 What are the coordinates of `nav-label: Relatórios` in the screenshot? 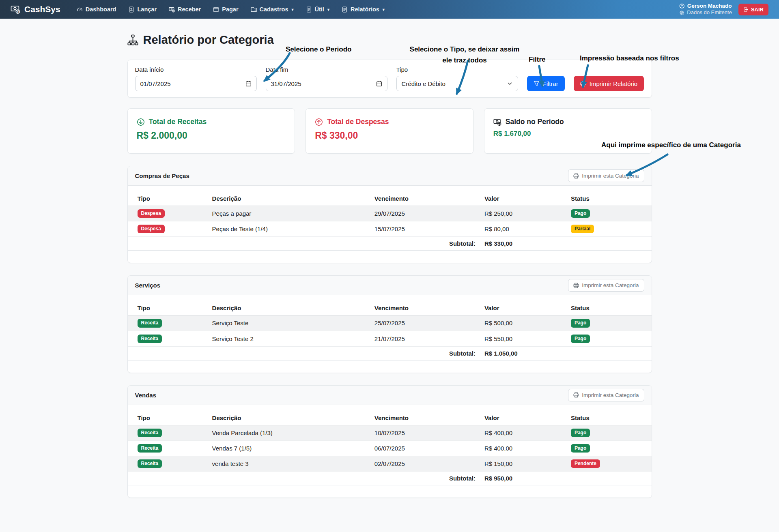 It's located at (365, 9).